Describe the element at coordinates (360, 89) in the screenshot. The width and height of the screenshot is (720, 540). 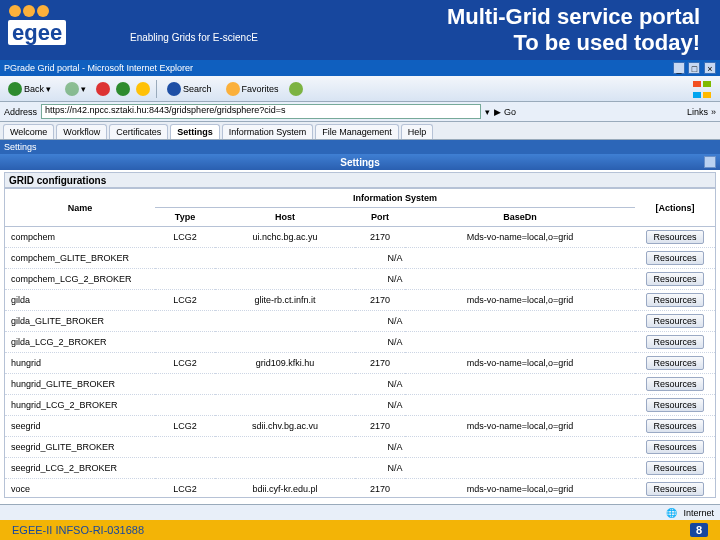
I see `ie-toolbar: Back ▾ ▾ Search Favorites` at that location.